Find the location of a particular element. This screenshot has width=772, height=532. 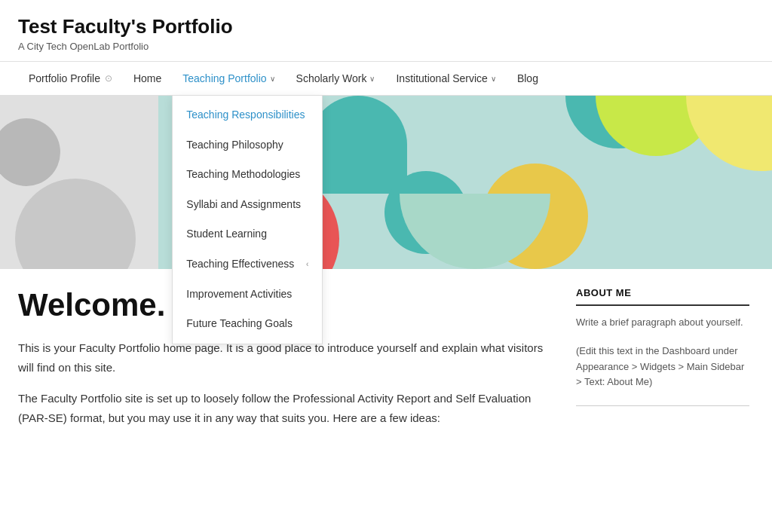

dropdown-label-teaching-philosophy: Teaching Philosophy is located at coordinates (234, 145).